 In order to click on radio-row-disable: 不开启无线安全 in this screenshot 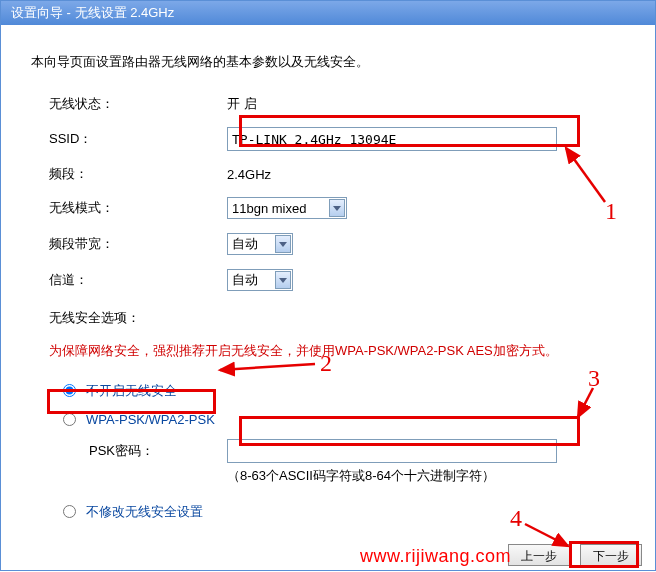, I will do `click(328, 391)`.